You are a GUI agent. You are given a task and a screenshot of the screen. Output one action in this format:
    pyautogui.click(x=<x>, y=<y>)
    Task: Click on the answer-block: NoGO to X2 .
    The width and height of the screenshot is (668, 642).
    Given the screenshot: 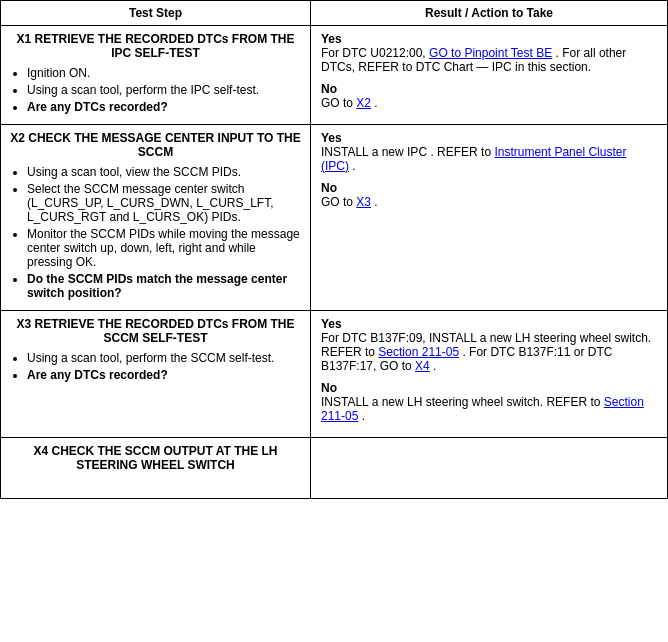 What is the action you would take?
    pyautogui.click(x=489, y=96)
    